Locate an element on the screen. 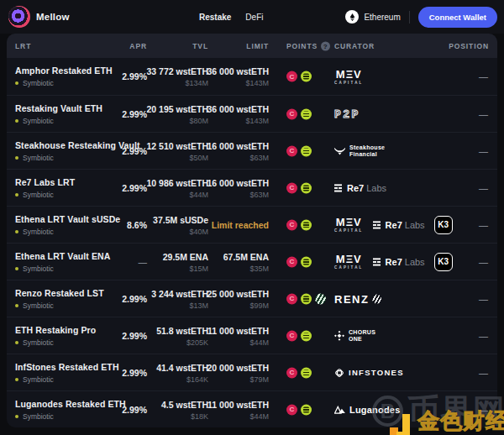 The height and width of the screenshot is (435, 504). limit-value: 36 000 wstETH is located at coordinates (238, 108).